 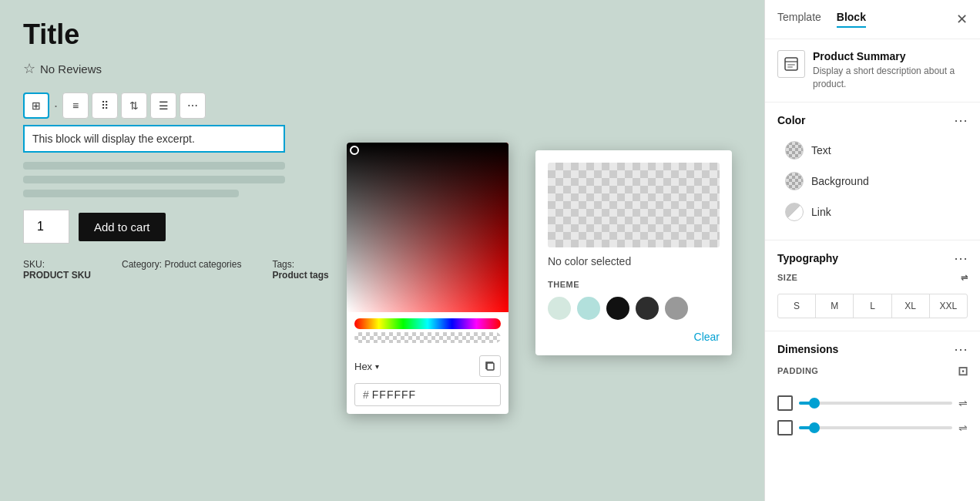 What do you see at coordinates (797, 306) in the screenshot?
I see `size-btn-s: S` at bounding box center [797, 306].